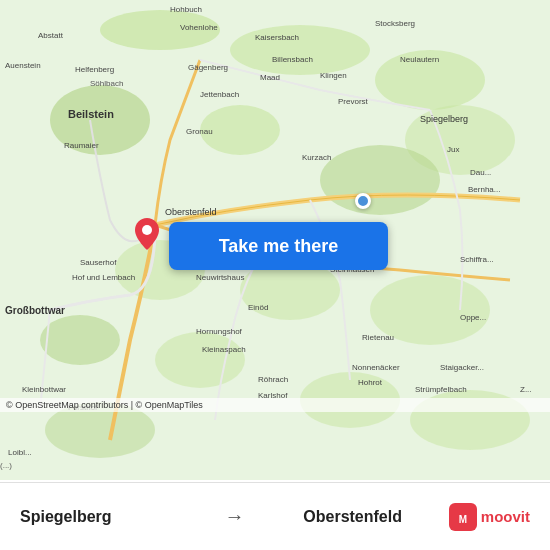 The height and width of the screenshot is (550, 550). Describe the element at coordinates (292, 60) in the screenshot. I see `svg-text: Billensbach` at that location.